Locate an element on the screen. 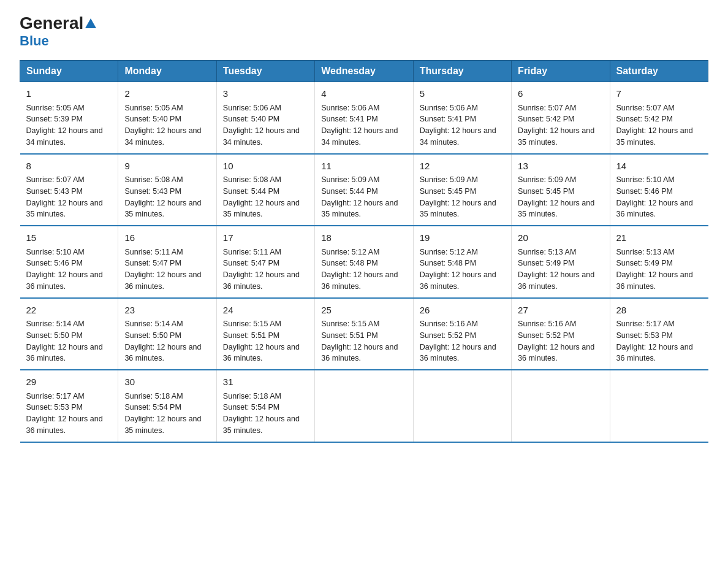  day-number: 3 is located at coordinates (266, 94).